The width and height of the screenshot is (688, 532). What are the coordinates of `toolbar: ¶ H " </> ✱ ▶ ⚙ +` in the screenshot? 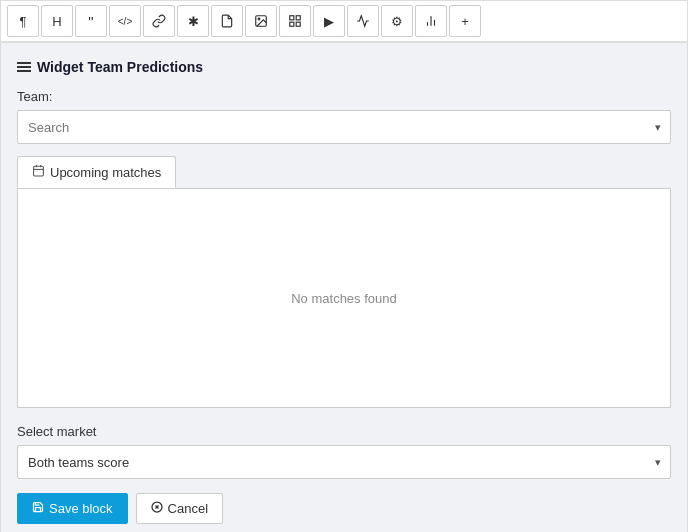 It's located at (344, 21).